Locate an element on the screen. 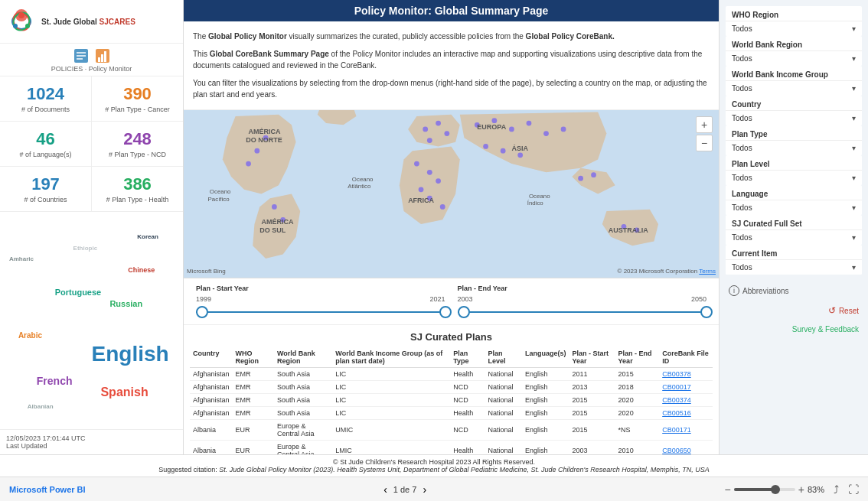 The height and width of the screenshot is (501, 868). coreback-link: CB00374 is located at coordinates (677, 400).